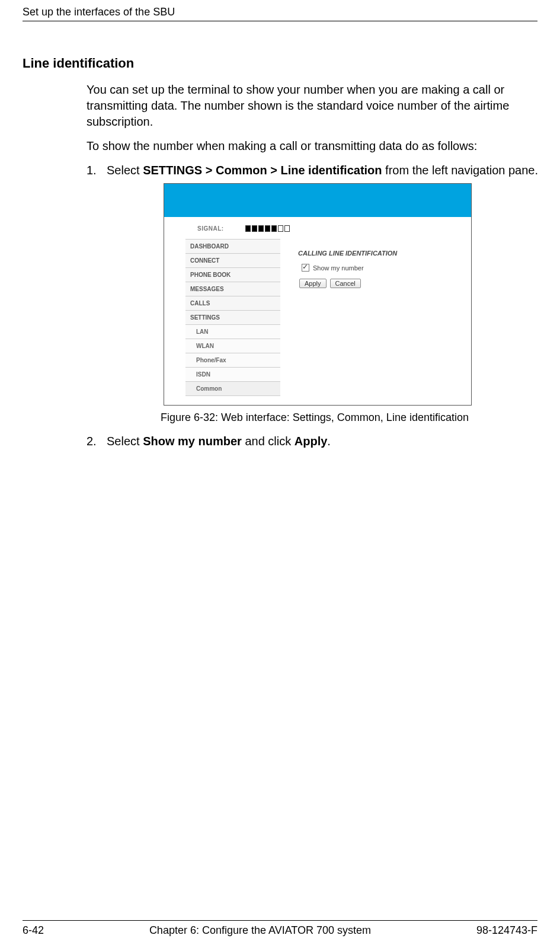 This screenshot has width=560, height=951. What do you see at coordinates (385, 253) in the screenshot?
I see `panel-title: CALLING LINE IDENTIFICATION` at bounding box center [385, 253].